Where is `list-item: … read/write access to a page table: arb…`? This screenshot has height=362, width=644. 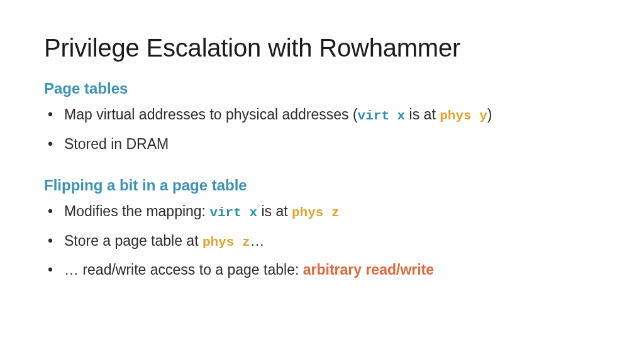 list-item: … read/write access to a page table: arb… is located at coordinates (322, 270).